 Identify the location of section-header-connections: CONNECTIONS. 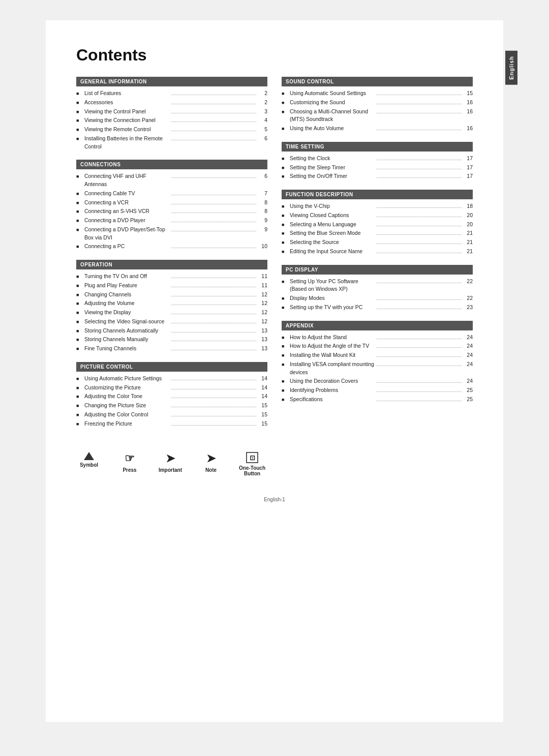
(172, 165).